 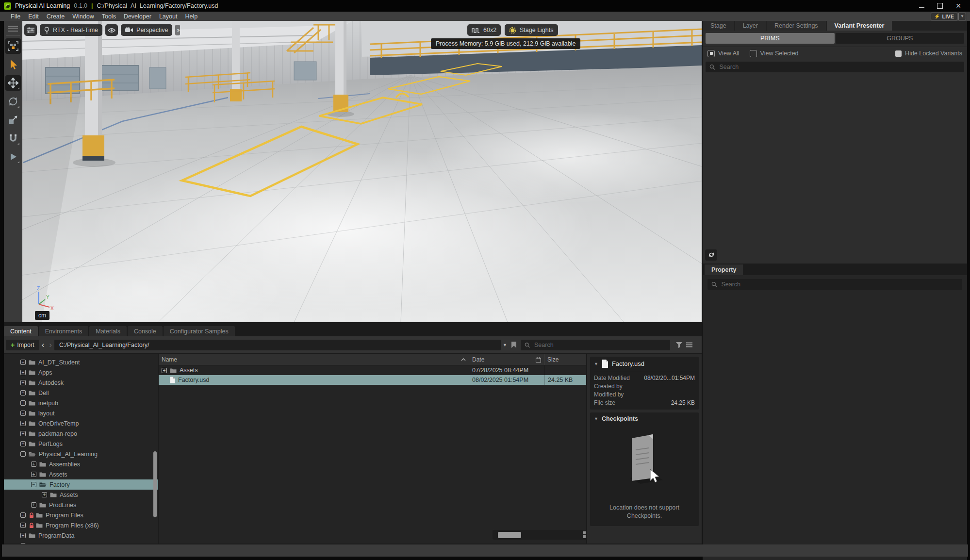 I want to click on select-tool-button, so click(x=13, y=65).